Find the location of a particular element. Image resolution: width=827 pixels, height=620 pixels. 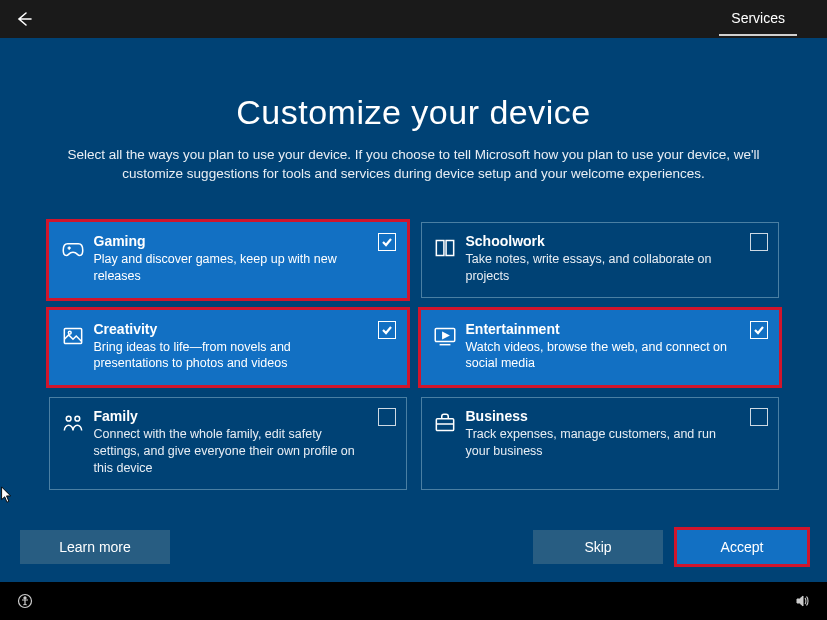

card-desc: Connect with the whole family, edit safe… is located at coordinates (229, 452).